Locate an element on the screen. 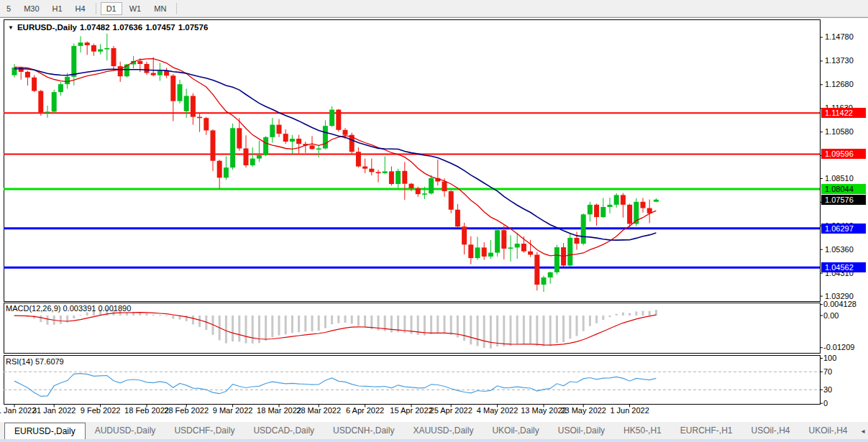  price-tick-label: 1.13730 is located at coordinates (839, 60).